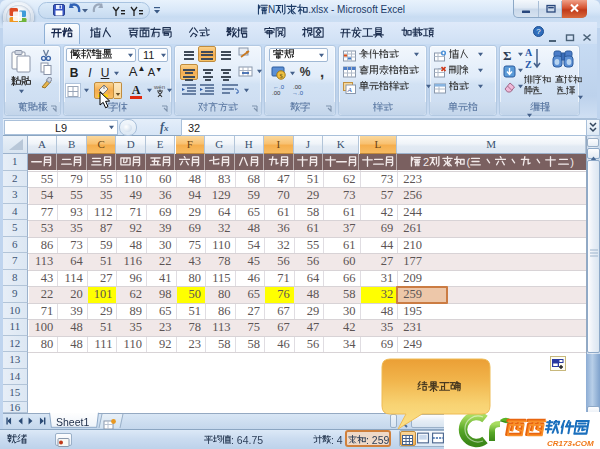 The image size is (600, 449). I want to click on svg-text: Z, so click(528, 64).